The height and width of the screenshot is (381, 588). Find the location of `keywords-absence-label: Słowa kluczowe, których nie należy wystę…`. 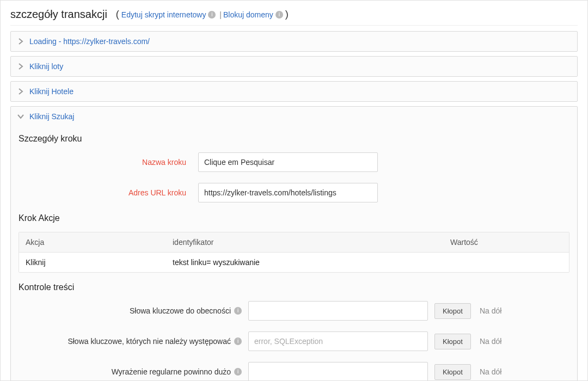

keywords-absence-label: Słowa kluczowe, których nie należy wystę… is located at coordinates (133, 341).